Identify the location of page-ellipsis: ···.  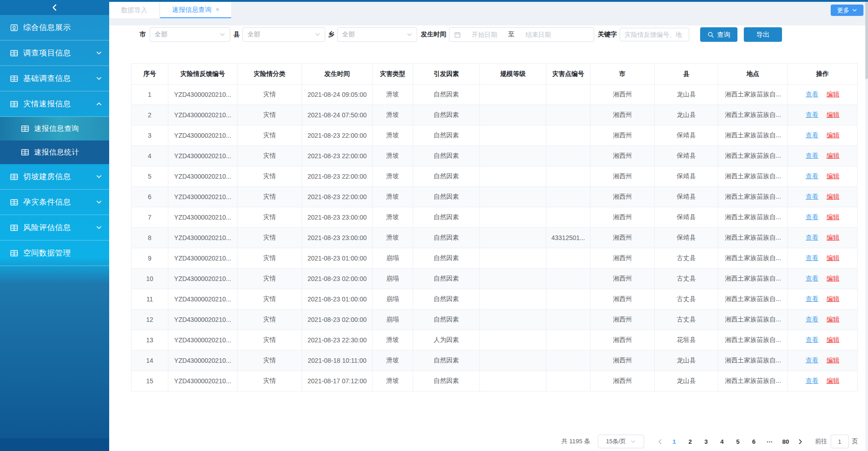
(770, 442).